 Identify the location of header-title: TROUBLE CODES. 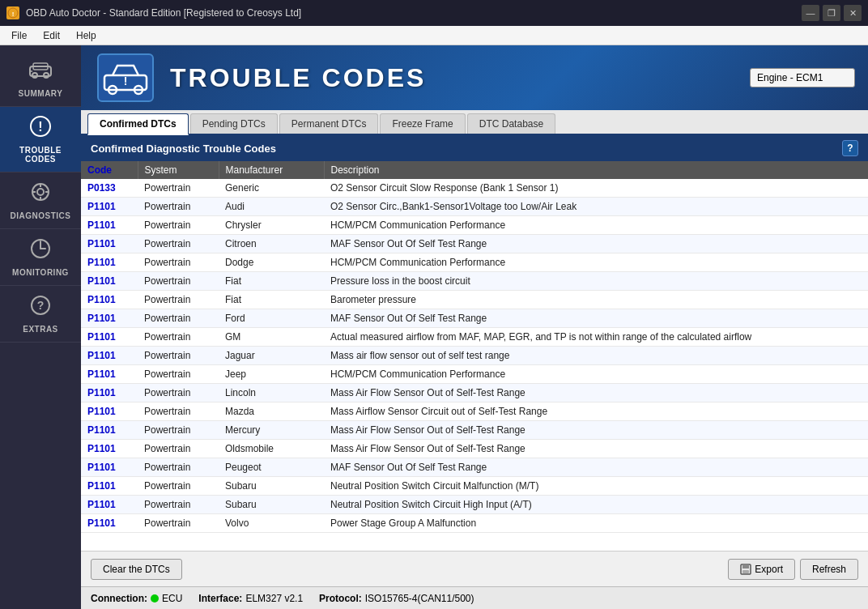
(298, 78).